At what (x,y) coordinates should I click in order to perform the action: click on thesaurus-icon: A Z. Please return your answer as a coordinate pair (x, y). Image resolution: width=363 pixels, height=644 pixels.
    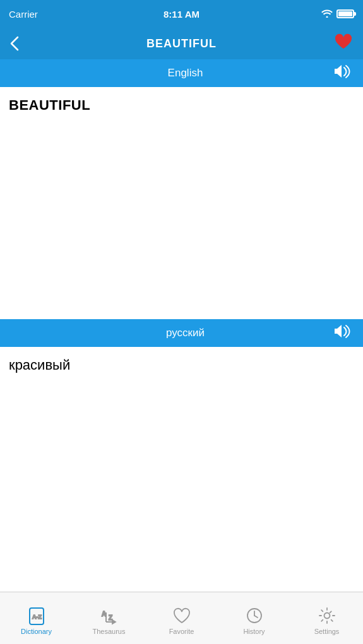
    Looking at the image, I should click on (109, 616).